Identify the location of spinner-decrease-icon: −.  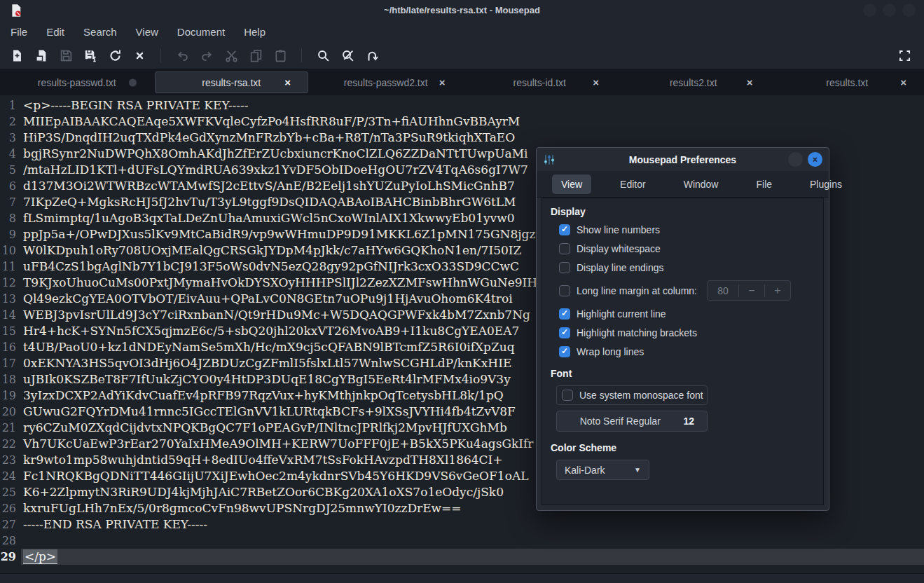
(751, 291).